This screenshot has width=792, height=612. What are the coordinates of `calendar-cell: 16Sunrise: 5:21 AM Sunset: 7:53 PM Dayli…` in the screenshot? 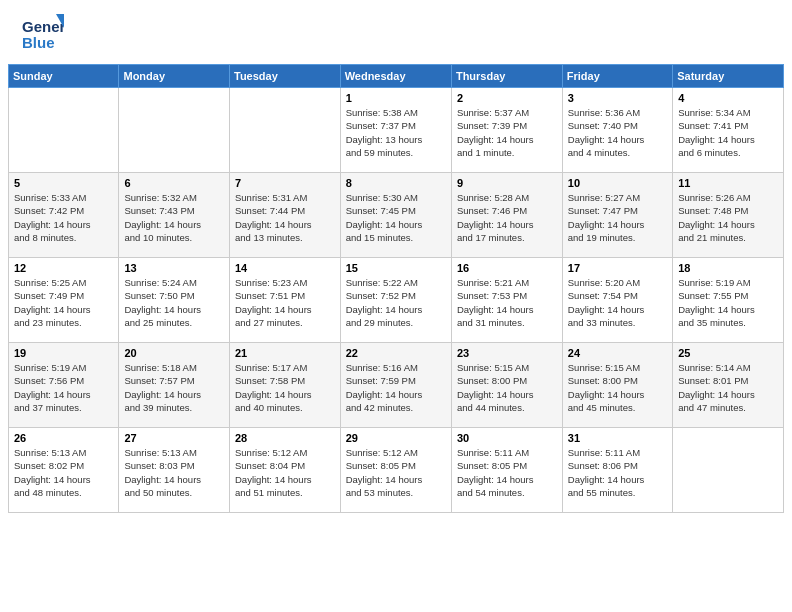 It's located at (506, 300).